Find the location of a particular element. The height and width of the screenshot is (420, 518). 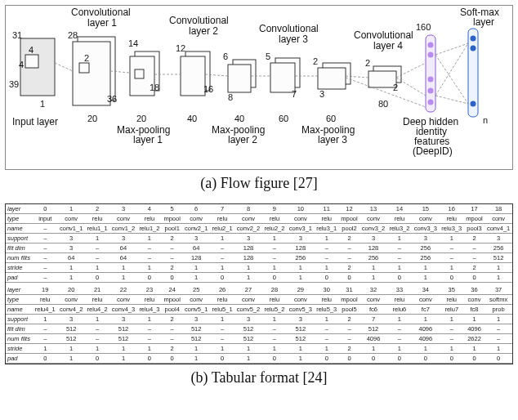

svg-text: 18 is located at coordinates (154, 87).